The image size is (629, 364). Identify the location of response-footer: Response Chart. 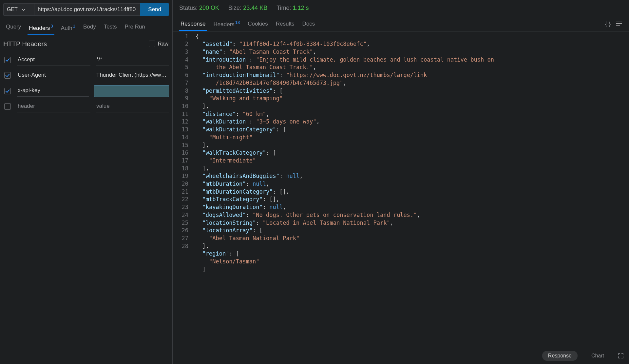
(583, 356).